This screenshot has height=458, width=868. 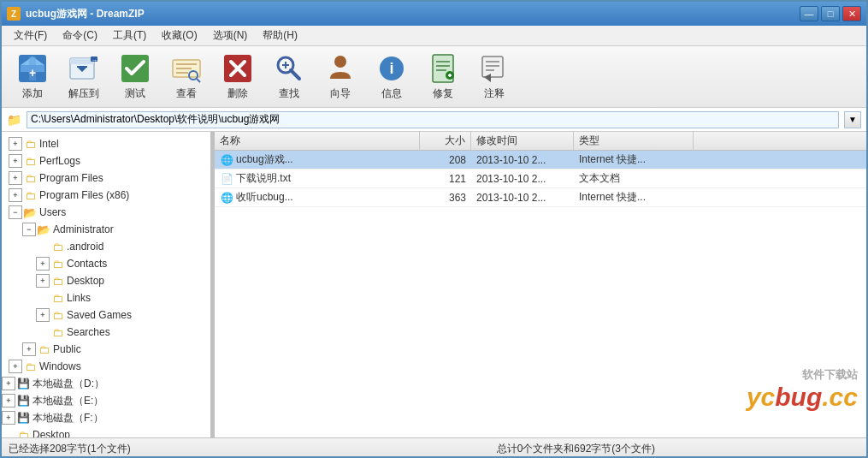 What do you see at coordinates (14, 120) in the screenshot?
I see `address-icon: 📁` at bounding box center [14, 120].